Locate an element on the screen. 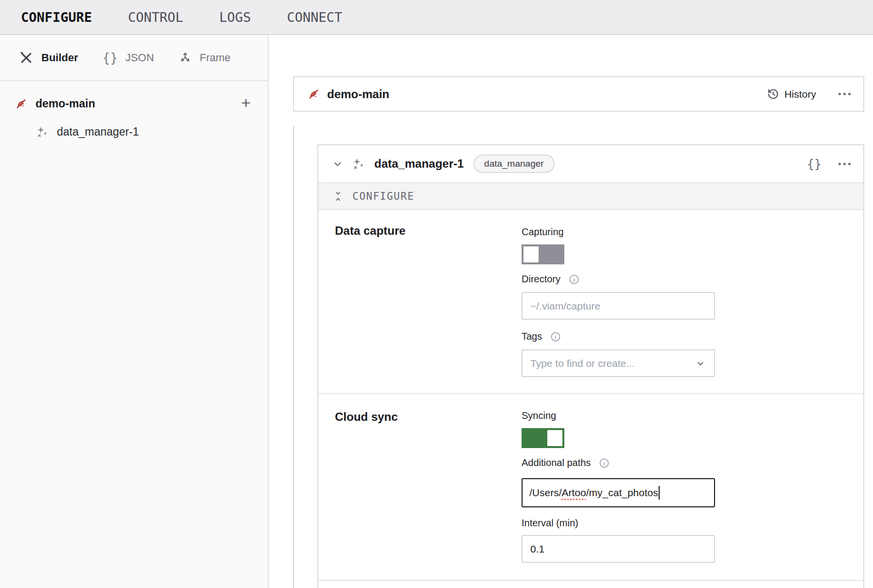  cloud-sync-heading: Cloud sync is located at coordinates (367, 417).